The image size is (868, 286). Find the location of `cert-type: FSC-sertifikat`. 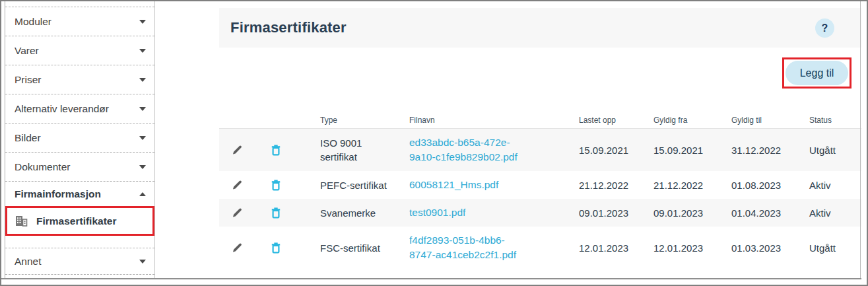

cert-type: FSC-sertifikat is located at coordinates (364, 248).